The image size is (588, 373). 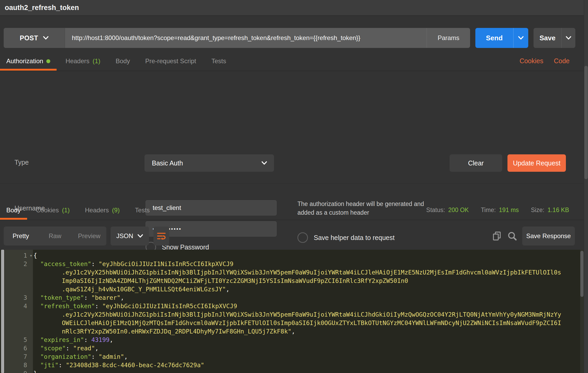 I want to click on tab-label: Cookies, so click(x=47, y=210).